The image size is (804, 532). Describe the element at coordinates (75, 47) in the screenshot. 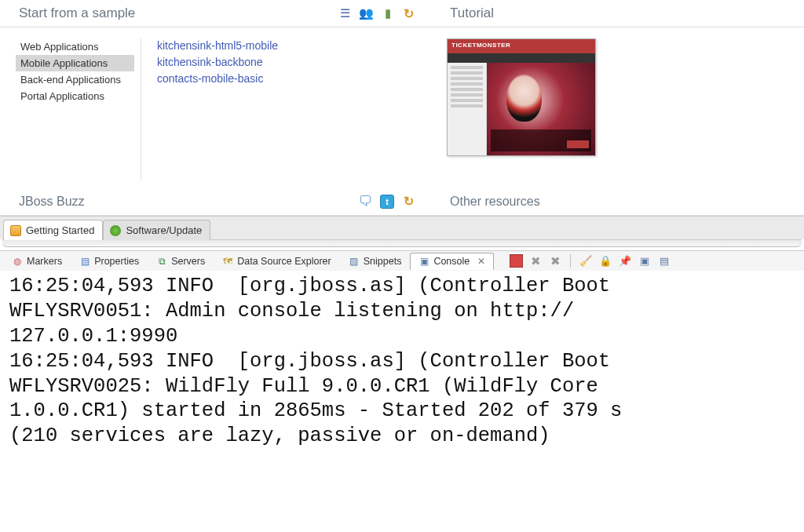

I see `category-item: Web Applications` at that location.